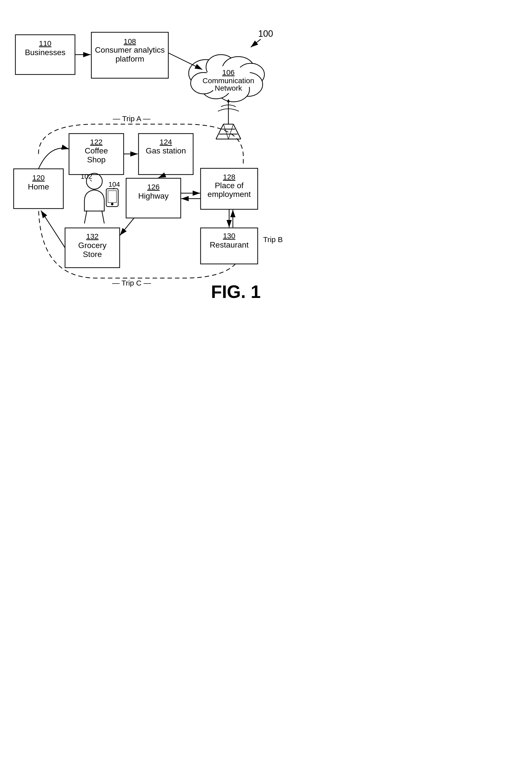 The width and height of the screenshot is (532, 760). Describe the element at coordinates (228, 81) in the screenshot. I see `network-label1: Communication` at that location.